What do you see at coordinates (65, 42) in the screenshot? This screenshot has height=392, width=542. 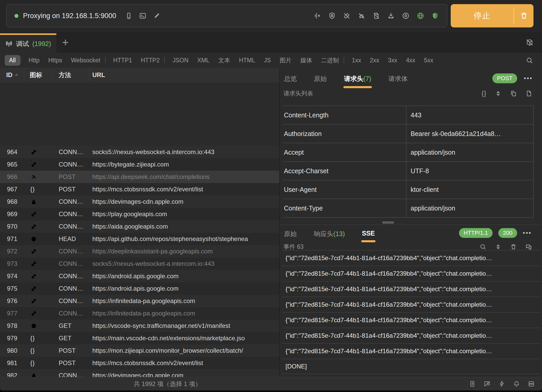 I see `add-tab-button: +` at bounding box center [65, 42].